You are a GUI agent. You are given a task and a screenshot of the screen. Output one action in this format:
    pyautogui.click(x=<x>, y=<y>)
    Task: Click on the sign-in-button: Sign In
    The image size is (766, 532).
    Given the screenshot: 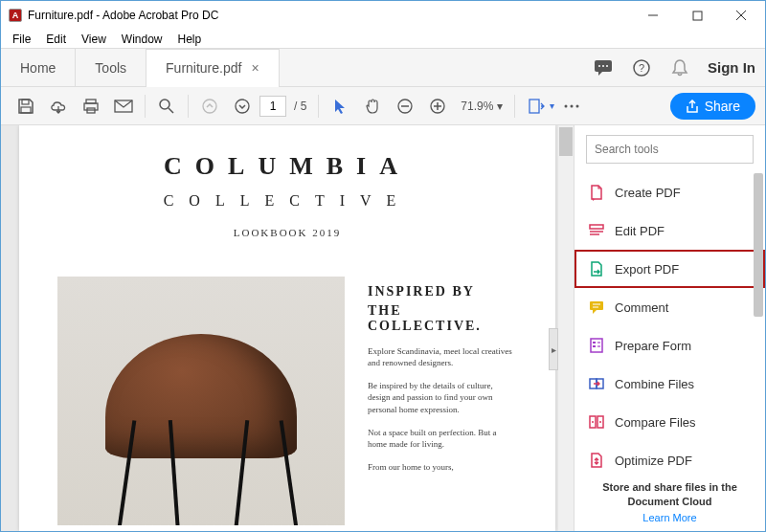 What is the action you would take?
    pyautogui.click(x=732, y=67)
    